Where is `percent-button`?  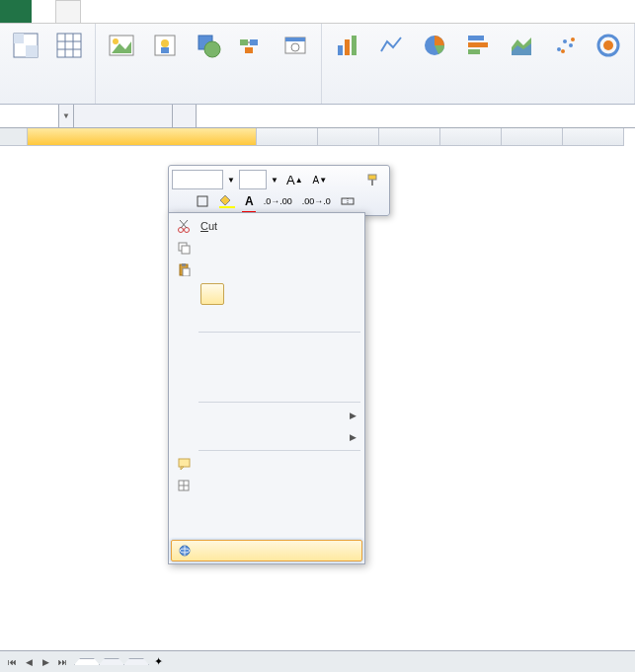 percent-button is located at coordinates (347, 180).